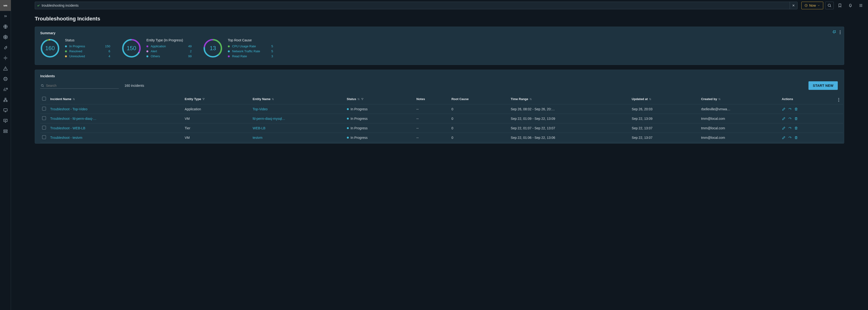 The width and height of the screenshot is (868, 310). Describe the element at coordinates (380, 99) in the screenshot. I see `col-status: Status` at that location.